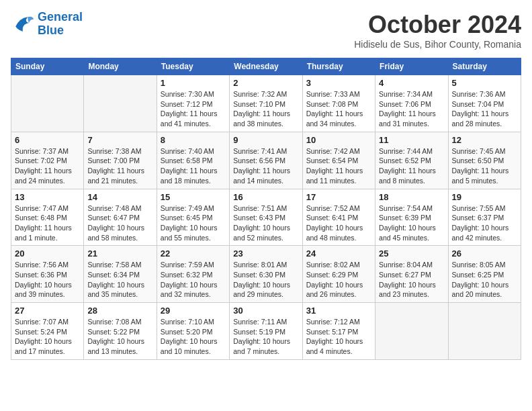 Image resolution: width=532 pixels, height=411 pixels. What do you see at coordinates (484, 103) in the screenshot?
I see `day-cell: 5Sunrise: 7:36 AM Sunset: 7:04 PM Daylig…` at bounding box center [484, 103].